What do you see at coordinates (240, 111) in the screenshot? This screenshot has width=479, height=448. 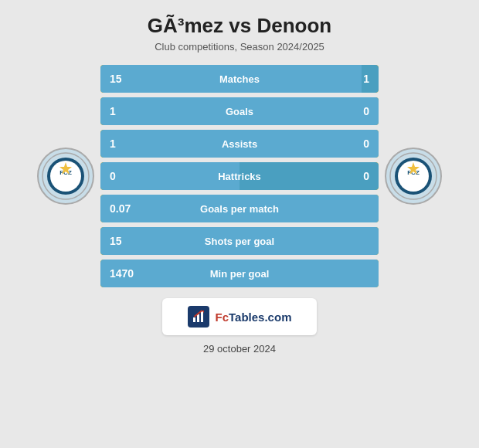 I see `stat-label-center: Goals` at bounding box center [240, 111].